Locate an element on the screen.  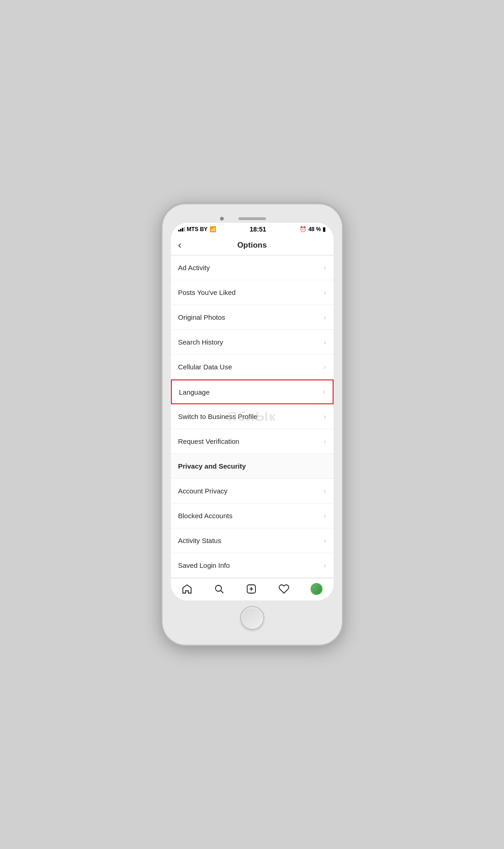
menu-item-search-history: Search History› is located at coordinates (252, 342).